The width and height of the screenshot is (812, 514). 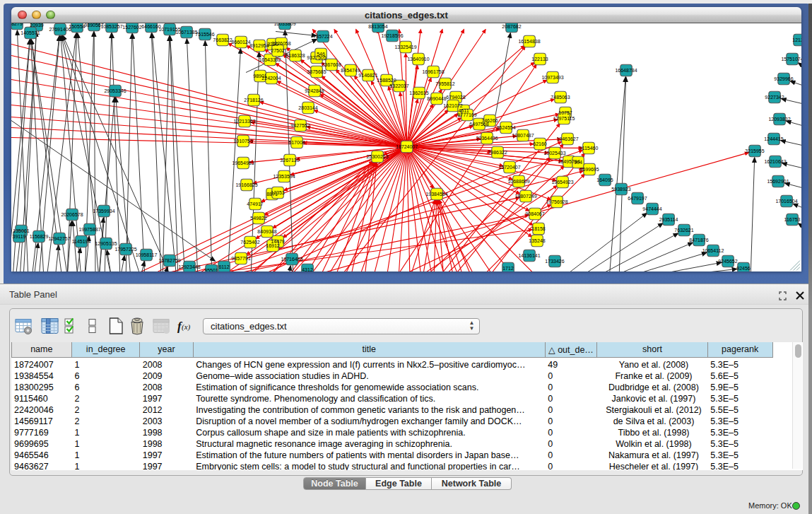 I want to click on svg-text: 10973493, so click(x=553, y=78).